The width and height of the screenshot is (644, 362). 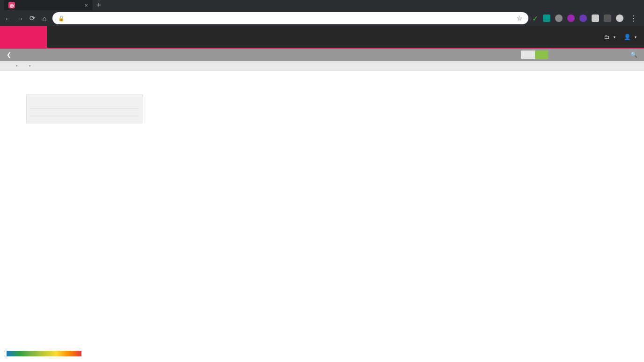 I want to click on browser-menu-icon: ⋮, so click(x=634, y=19).